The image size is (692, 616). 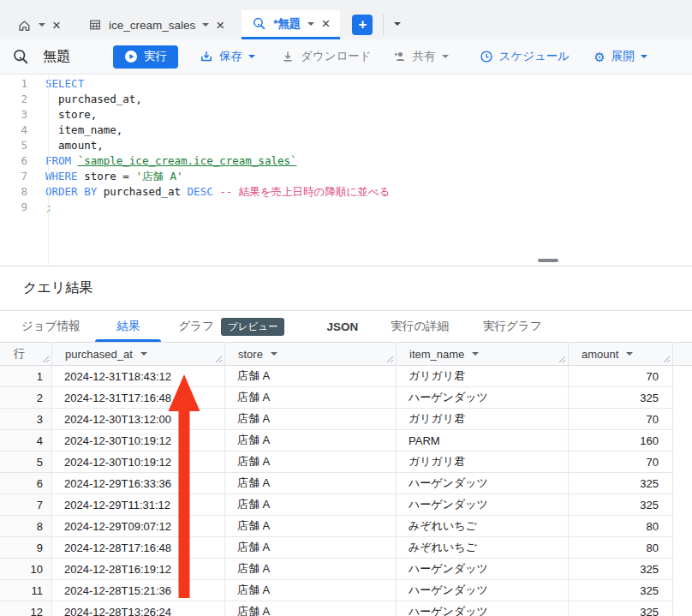 What do you see at coordinates (397, 24) in the screenshot?
I see `tab-overflow-menu-icon` at bounding box center [397, 24].